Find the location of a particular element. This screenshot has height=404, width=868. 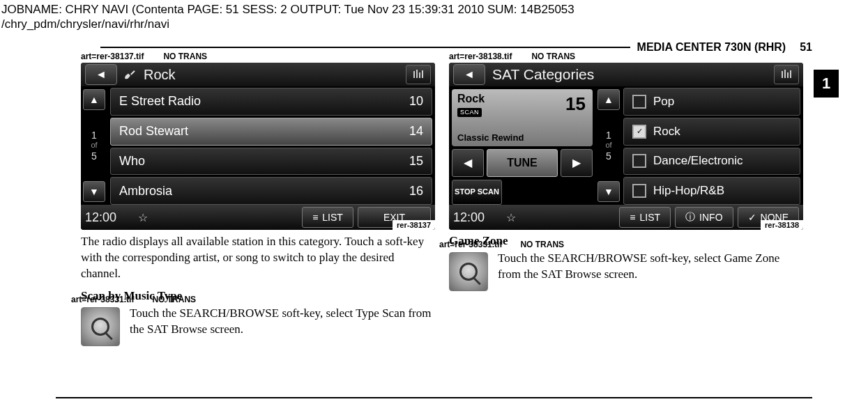

station-row: E Street Radio 10 is located at coordinates (271, 102).